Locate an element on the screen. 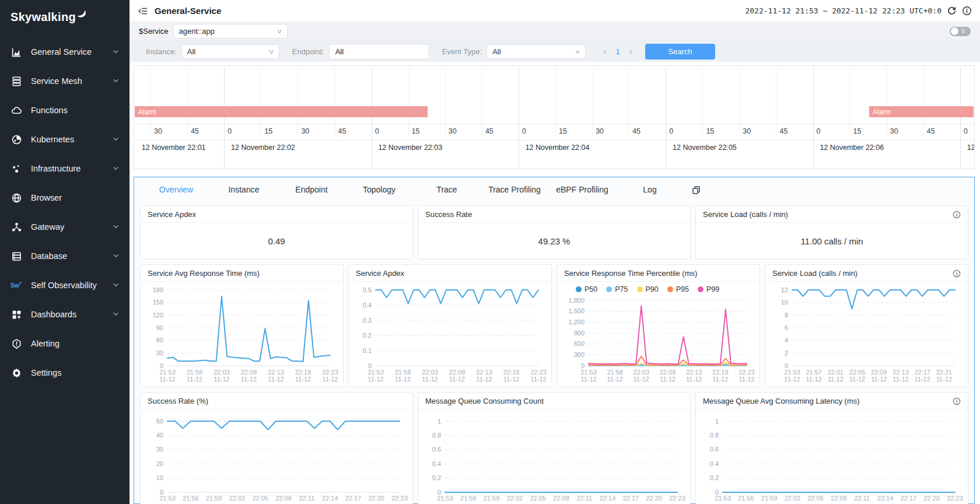 This screenshot has height=504, width=980. sidebar-item-label: Kubernetes is located at coordinates (68, 139).